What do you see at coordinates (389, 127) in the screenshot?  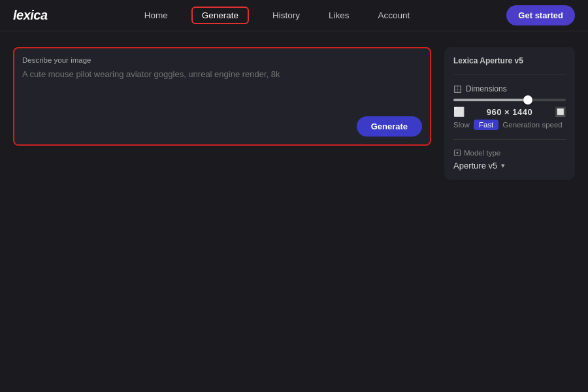 I see `generate-button: Generate` at bounding box center [389, 127].